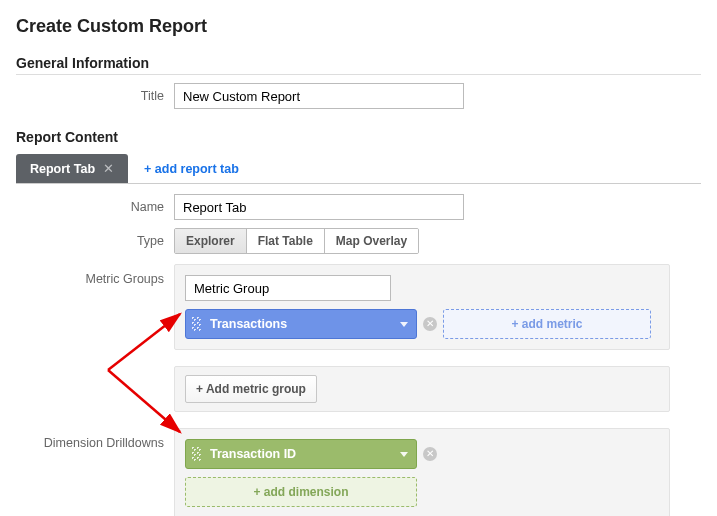 The image size is (717, 516). Describe the element at coordinates (430, 324) in the screenshot. I see `remove-metric-icon: ✕` at that location.